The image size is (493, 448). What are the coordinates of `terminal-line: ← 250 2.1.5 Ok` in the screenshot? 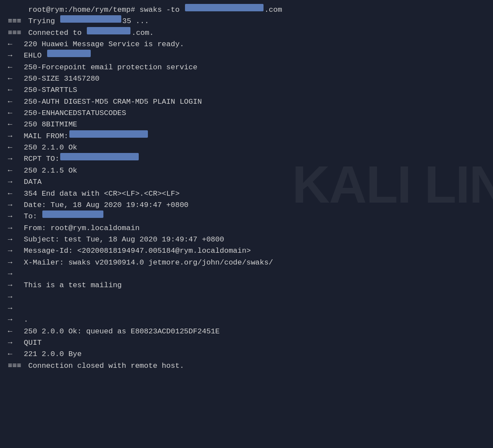 It's located at (246, 171).